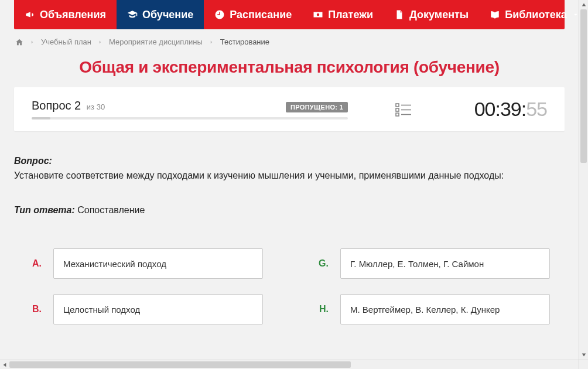 The height and width of the screenshot is (369, 588). I want to click on answer-type-label: Тип ответа:, so click(45, 210).